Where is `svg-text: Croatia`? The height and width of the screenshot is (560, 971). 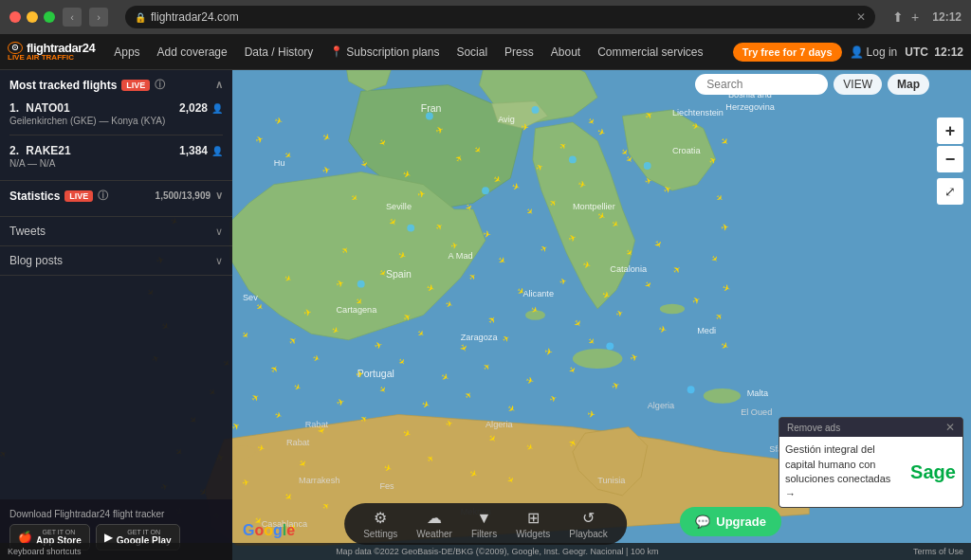
svg-text: Croatia is located at coordinates (687, 151).